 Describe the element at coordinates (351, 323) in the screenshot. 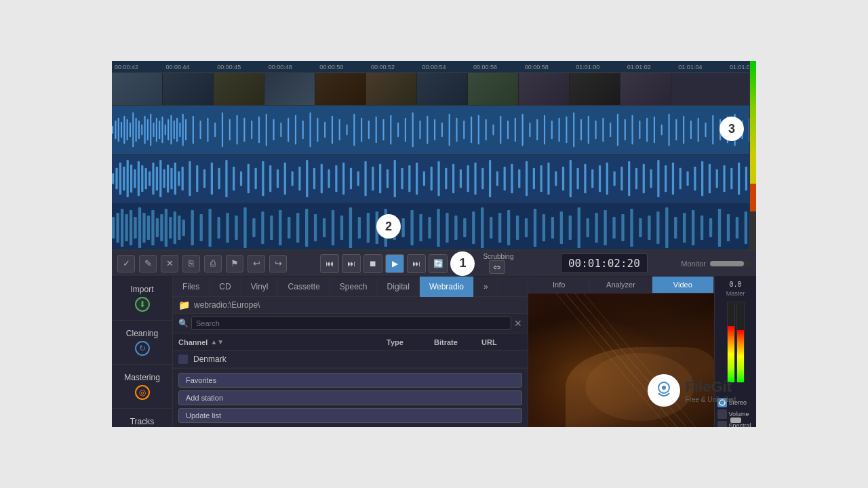

I see `search-input` at that location.